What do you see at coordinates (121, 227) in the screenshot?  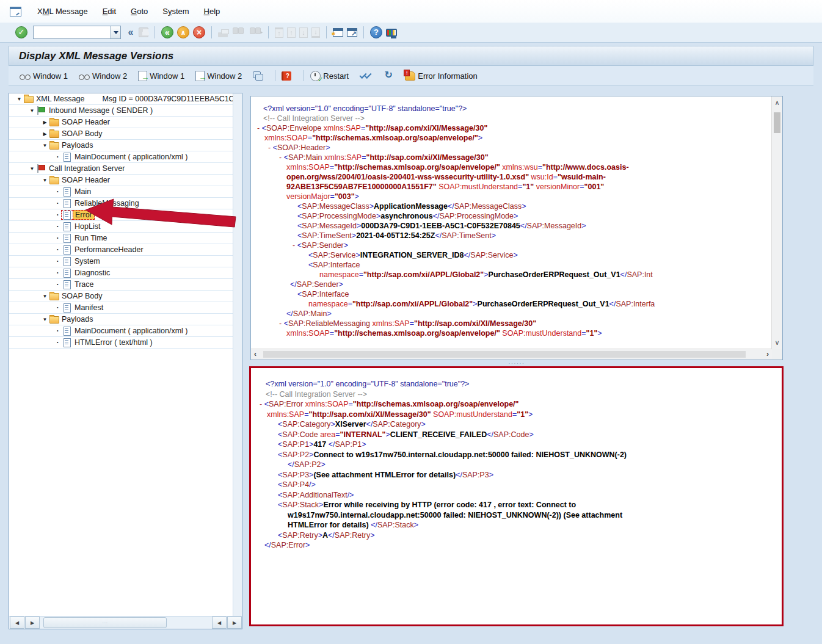 I see `tree-item-hoplist: ·HopList` at bounding box center [121, 227].